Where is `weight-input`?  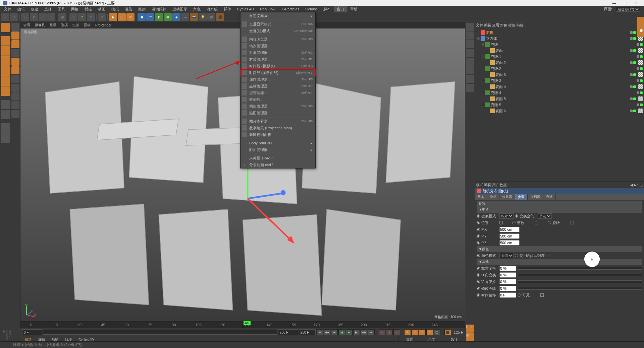
weight-input is located at coordinates (508, 268).